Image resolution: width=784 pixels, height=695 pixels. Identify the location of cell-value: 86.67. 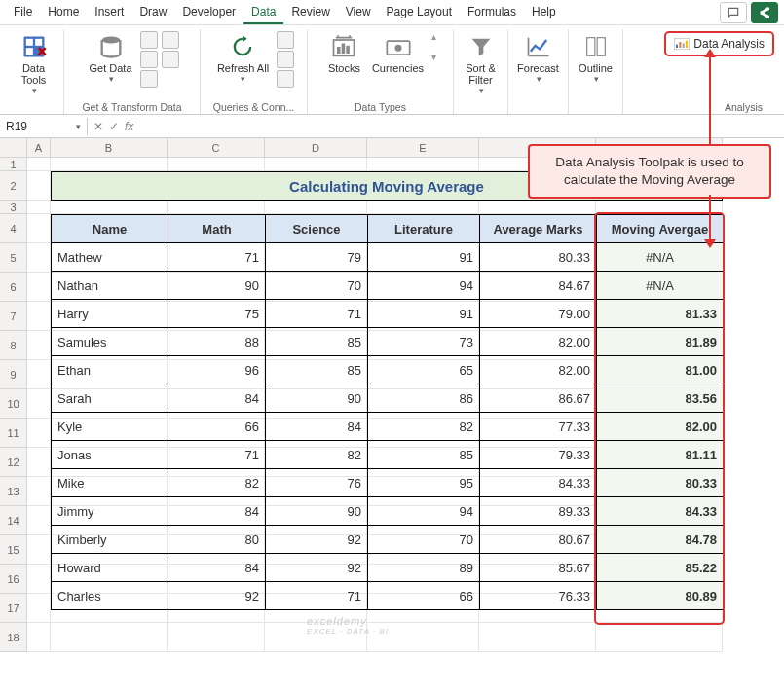
(539, 399).